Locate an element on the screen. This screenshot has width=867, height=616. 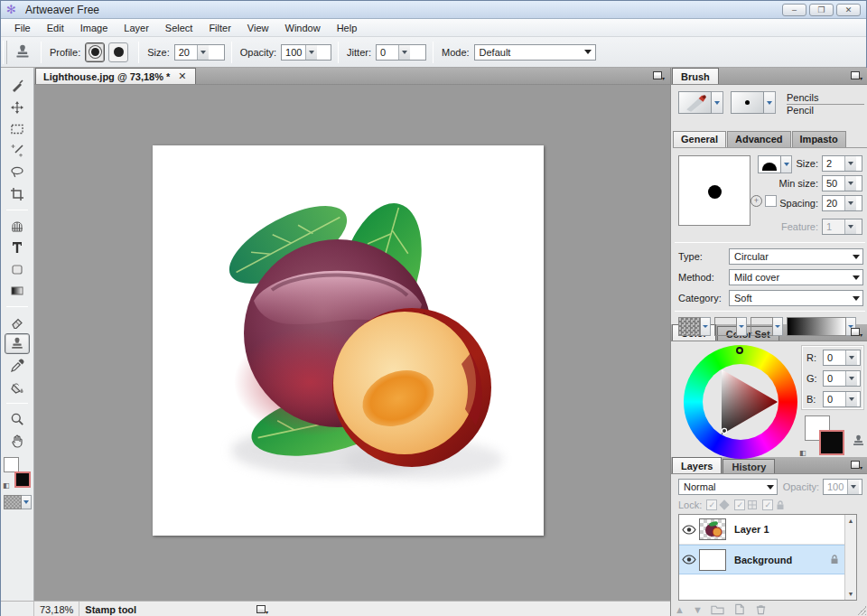
menu-view: View is located at coordinates (258, 28).